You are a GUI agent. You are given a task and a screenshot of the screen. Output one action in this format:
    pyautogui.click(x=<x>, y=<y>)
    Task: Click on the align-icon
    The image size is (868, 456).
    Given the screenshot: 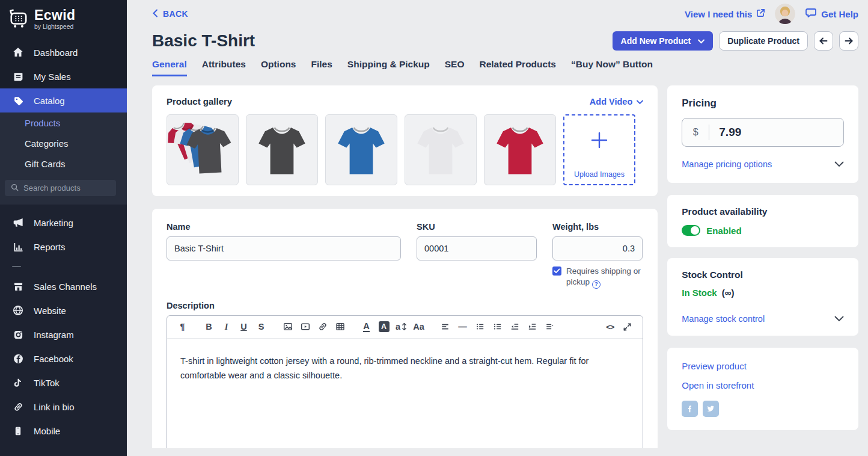 What is the action you would take?
    pyautogui.click(x=445, y=327)
    